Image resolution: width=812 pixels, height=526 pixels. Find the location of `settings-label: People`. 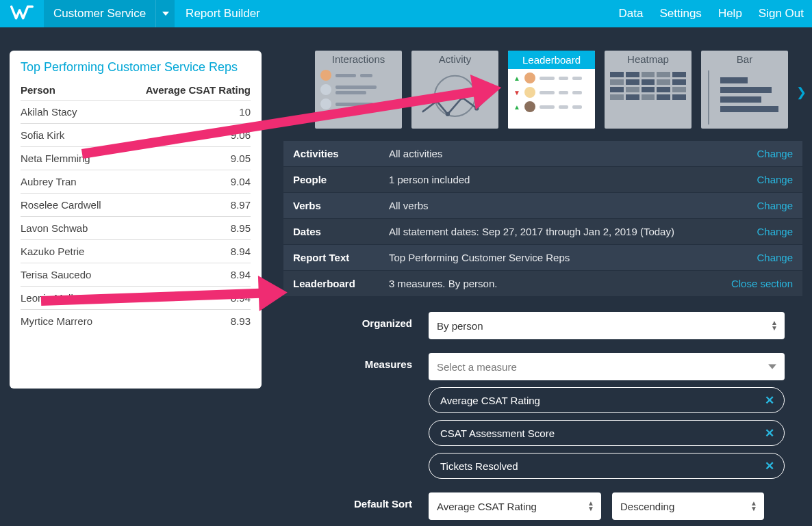

settings-label: People is located at coordinates (341, 179).